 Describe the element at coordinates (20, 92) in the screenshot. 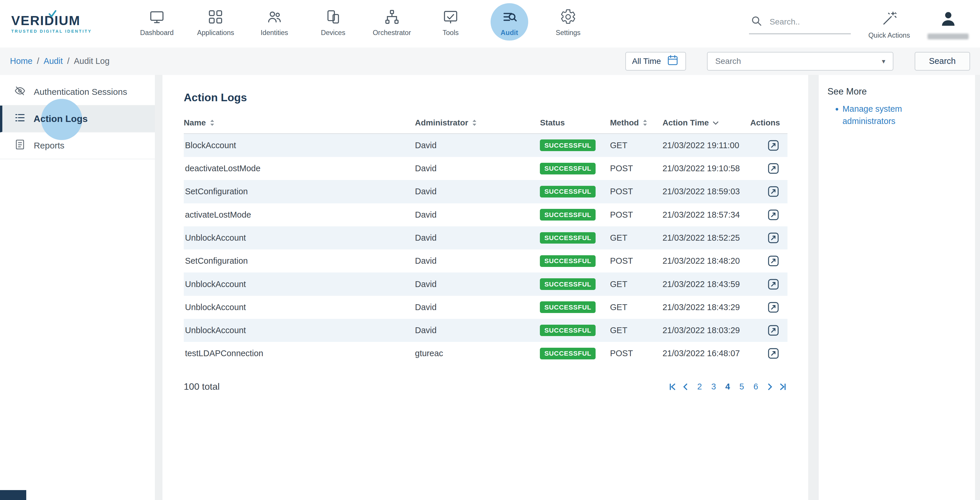

I see `eye-off-icon` at that location.